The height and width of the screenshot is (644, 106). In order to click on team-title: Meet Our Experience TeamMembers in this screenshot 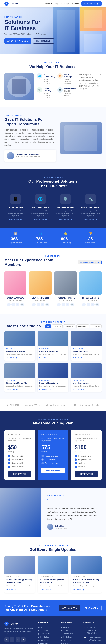, I will do `click(29, 262)`.